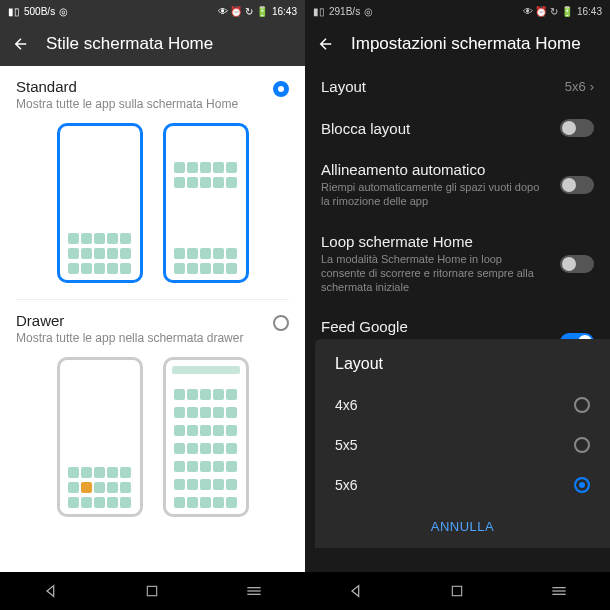 This screenshot has height=610, width=610. What do you see at coordinates (434, 194) in the screenshot?
I see `row-sub: Riempi automaticamente gli spazi vuoti d…` at bounding box center [434, 194].